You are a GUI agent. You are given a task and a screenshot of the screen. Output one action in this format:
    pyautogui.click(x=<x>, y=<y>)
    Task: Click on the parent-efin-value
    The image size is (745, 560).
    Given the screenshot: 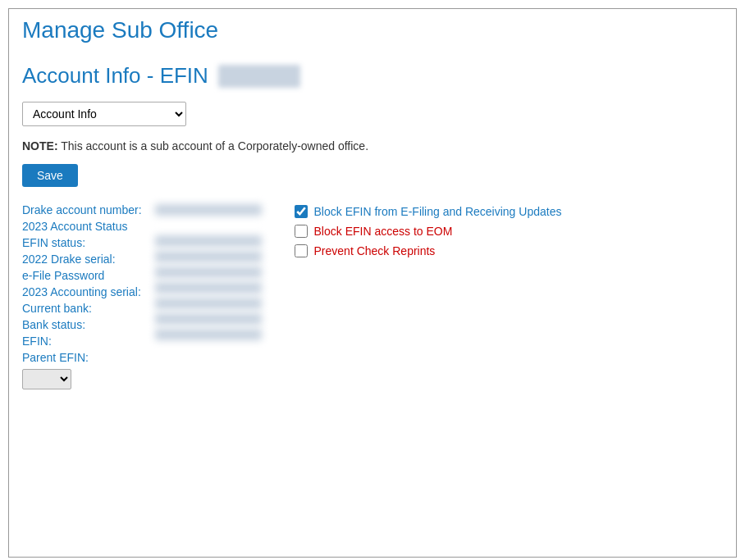 What is the action you would take?
    pyautogui.click(x=208, y=350)
    